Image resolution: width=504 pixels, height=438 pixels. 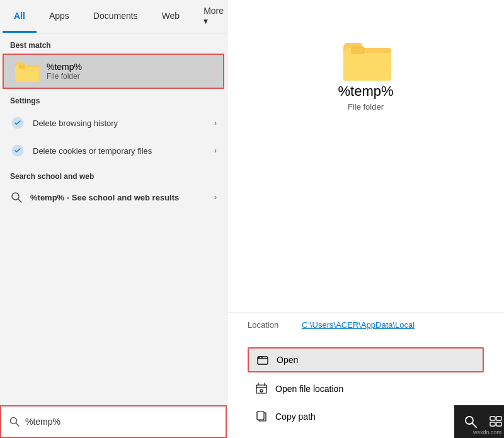 What do you see at coordinates (113, 43) in the screenshot?
I see `best-match-label: Best match` at bounding box center [113, 43].